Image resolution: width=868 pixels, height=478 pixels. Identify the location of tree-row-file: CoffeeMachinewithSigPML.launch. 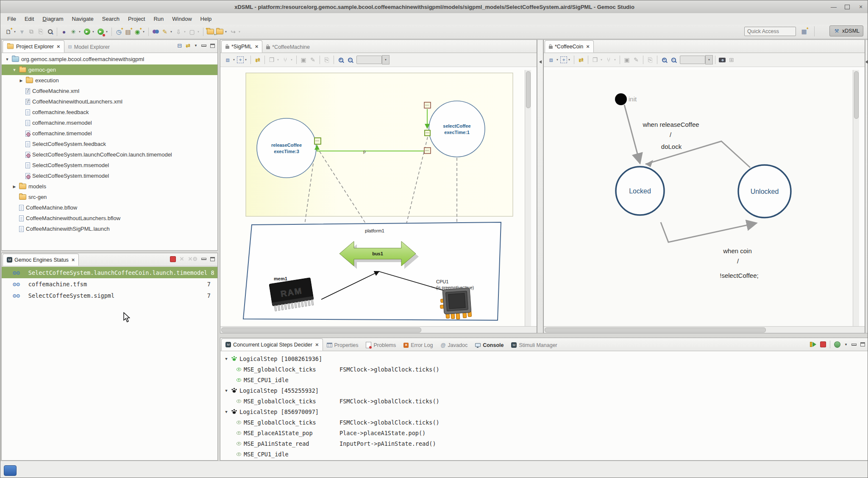
(109, 229).